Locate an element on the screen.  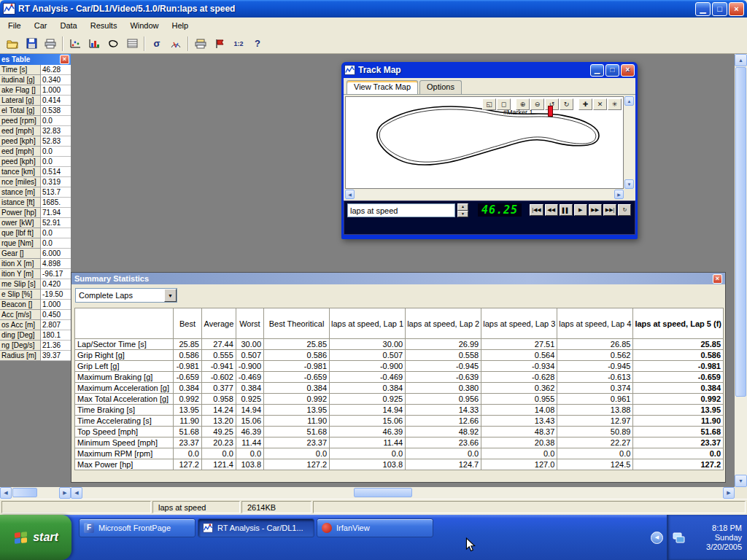
values-row: e Slip [%]-19.50 is located at coordinates (35, 295).